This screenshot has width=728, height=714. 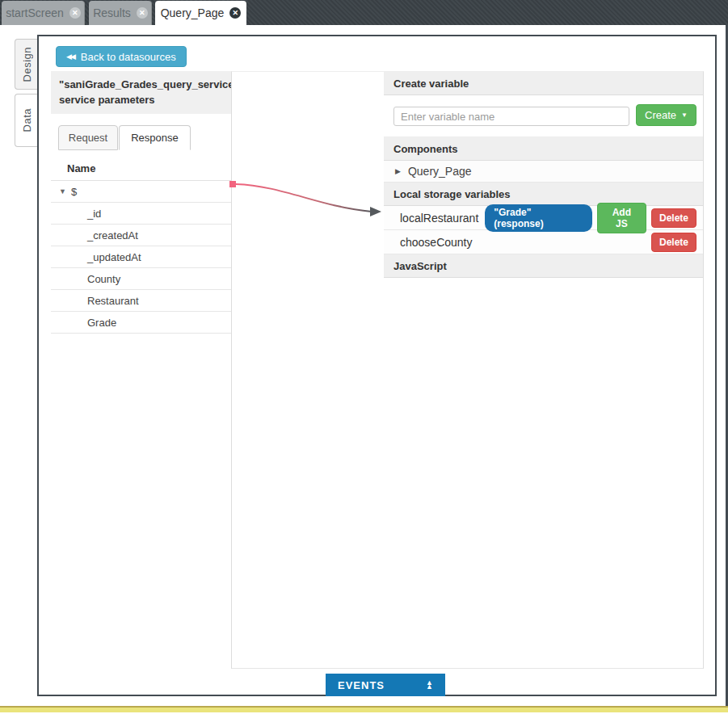 I want to click on tree-node-label: Restaurant, so click(x=113, y=300).